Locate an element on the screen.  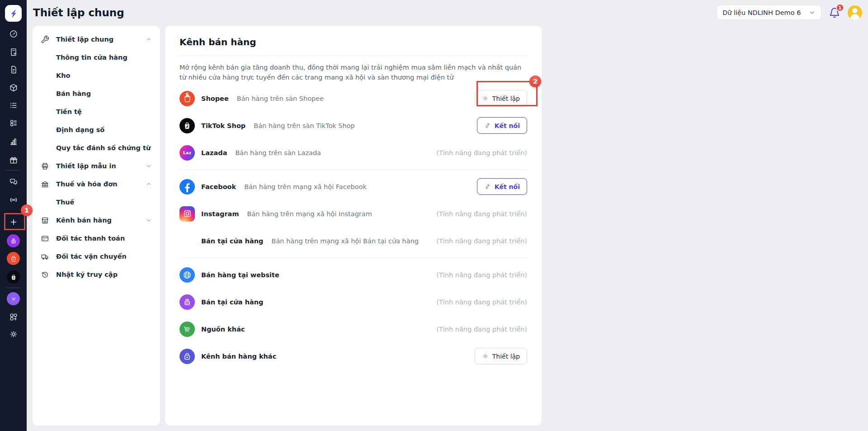
tiktok-icon is located at coordinates (187, 126).